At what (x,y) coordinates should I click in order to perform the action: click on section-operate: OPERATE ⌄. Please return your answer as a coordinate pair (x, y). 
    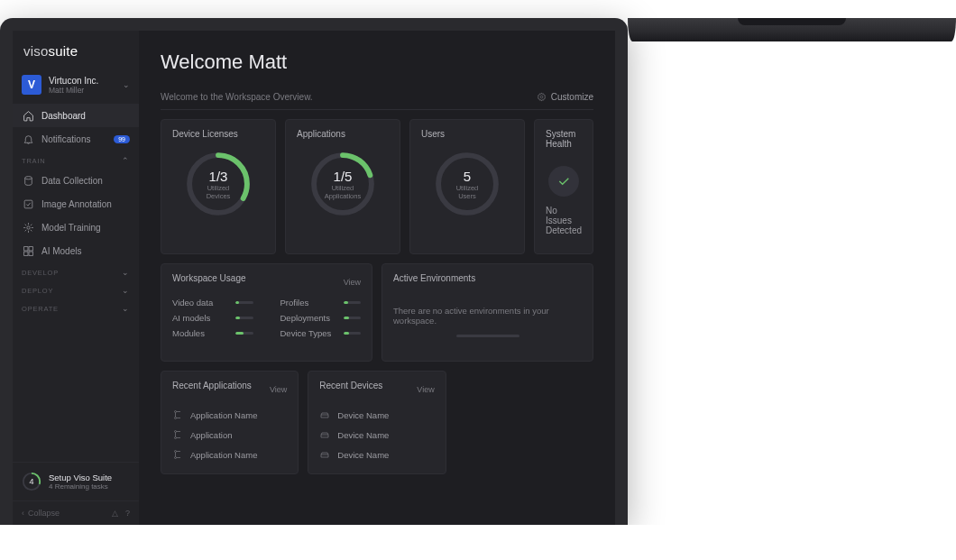
    Looking at the image, I should click on (76, 308).